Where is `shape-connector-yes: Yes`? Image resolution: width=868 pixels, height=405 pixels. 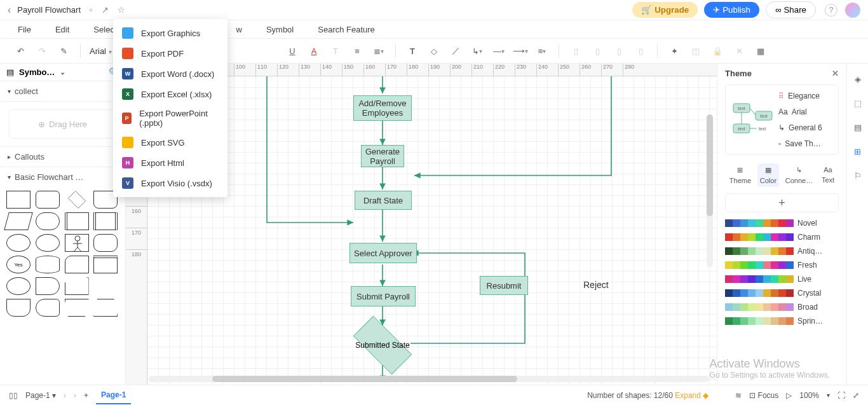 shape-connector-yes: Yes is located at coordinates (18, 264).